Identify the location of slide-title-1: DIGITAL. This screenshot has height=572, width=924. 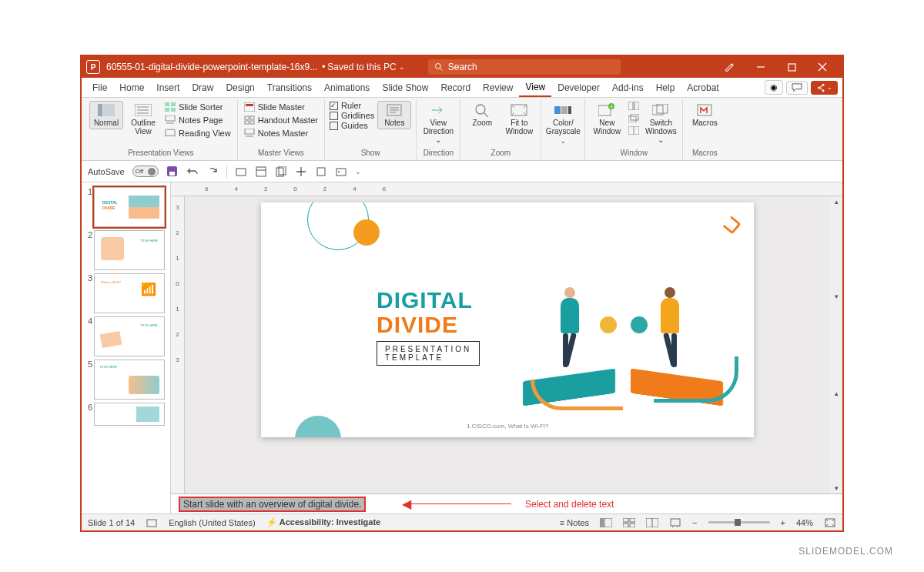
(425, 300).